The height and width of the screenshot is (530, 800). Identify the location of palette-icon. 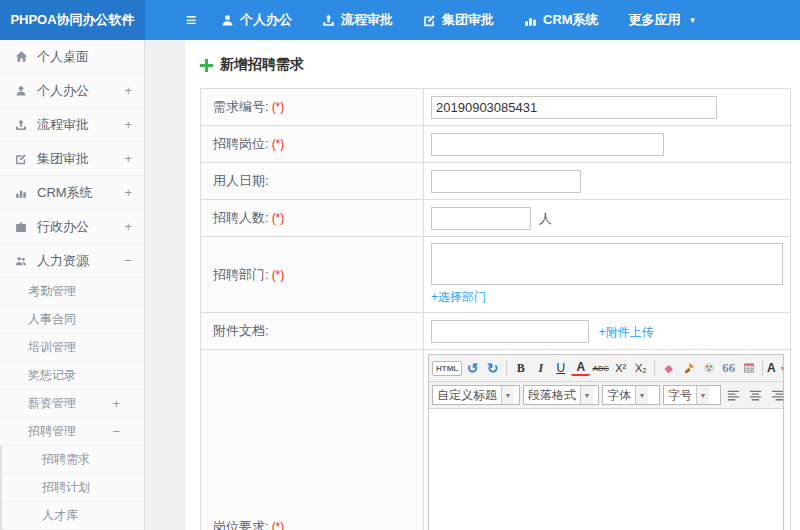
(708, 368).